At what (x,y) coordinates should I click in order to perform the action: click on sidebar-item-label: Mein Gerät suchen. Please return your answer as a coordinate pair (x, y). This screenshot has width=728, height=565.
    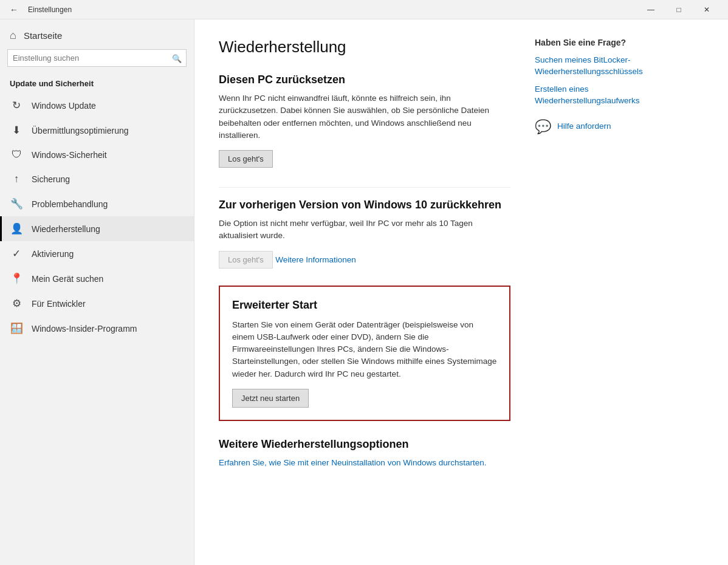
    Looking at the image, I should click on (67, 279).